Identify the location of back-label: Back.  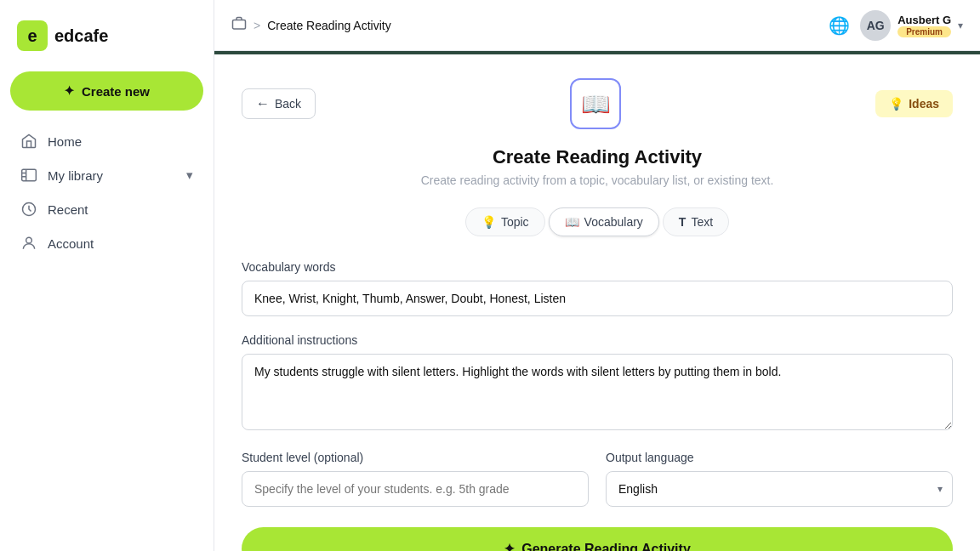
(288, 104).